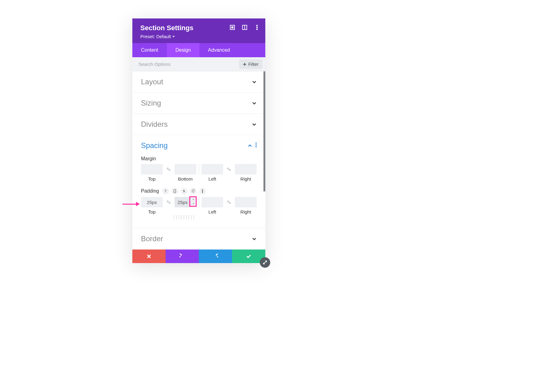  I want to click on chevron-up-icon, so click(250, 146).